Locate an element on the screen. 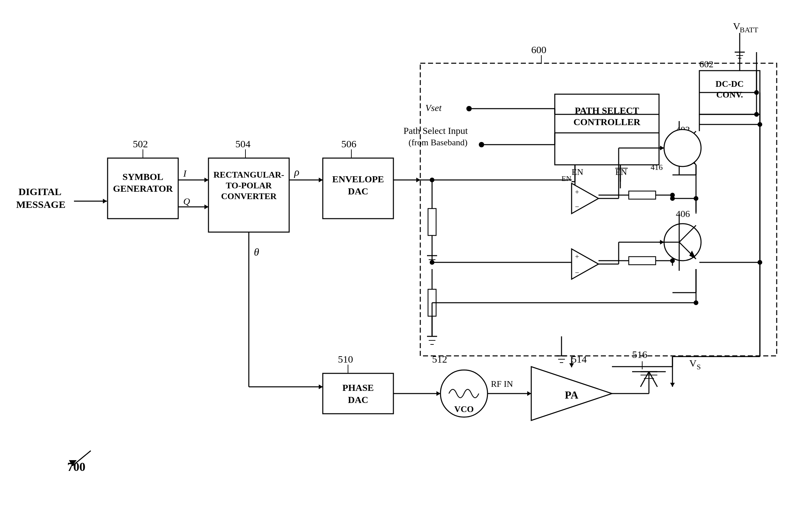 The image size is (812, 518). ref-504: 504 is located at coordinates (243, 144).